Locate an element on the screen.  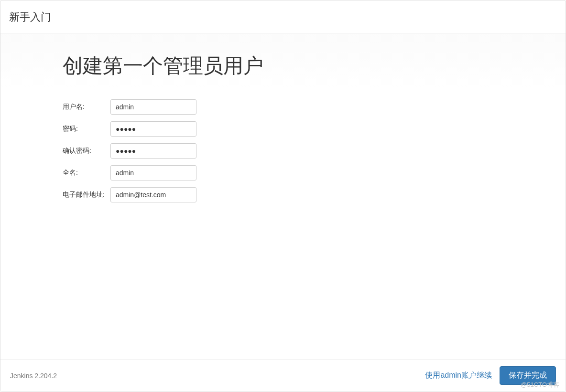
password-input is located at coordinates (153, 129).